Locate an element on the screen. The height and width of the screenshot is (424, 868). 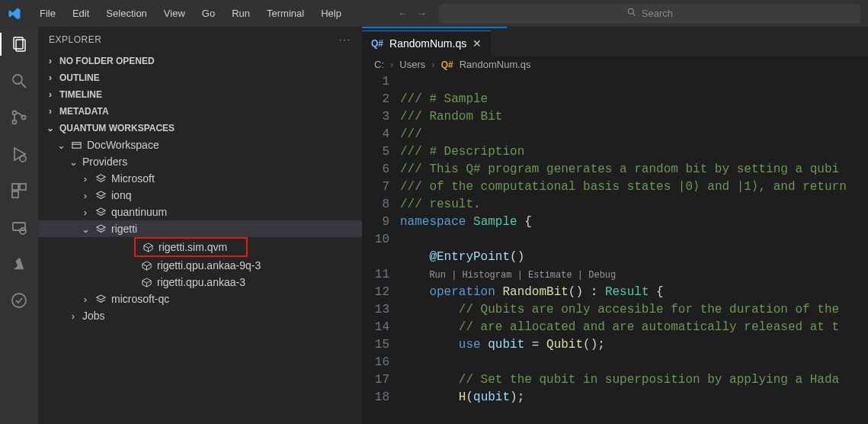
more-actions-icon: ··· is located at coordinates (345, 40).